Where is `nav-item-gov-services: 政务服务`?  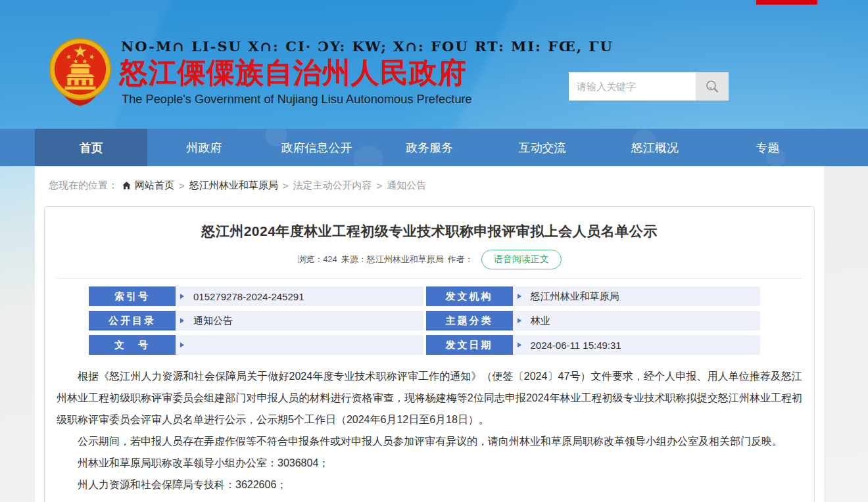 nav-item-gov-services: 政务服务 is located at coordinates (429, 147).